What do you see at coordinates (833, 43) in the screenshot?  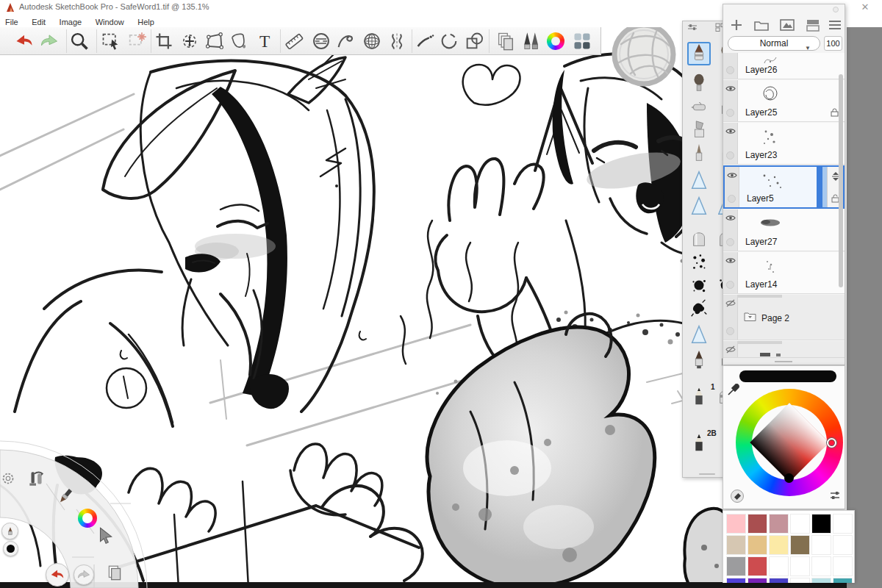 I see `layer-opacity-field: 100` at bounding box center [833, 43].